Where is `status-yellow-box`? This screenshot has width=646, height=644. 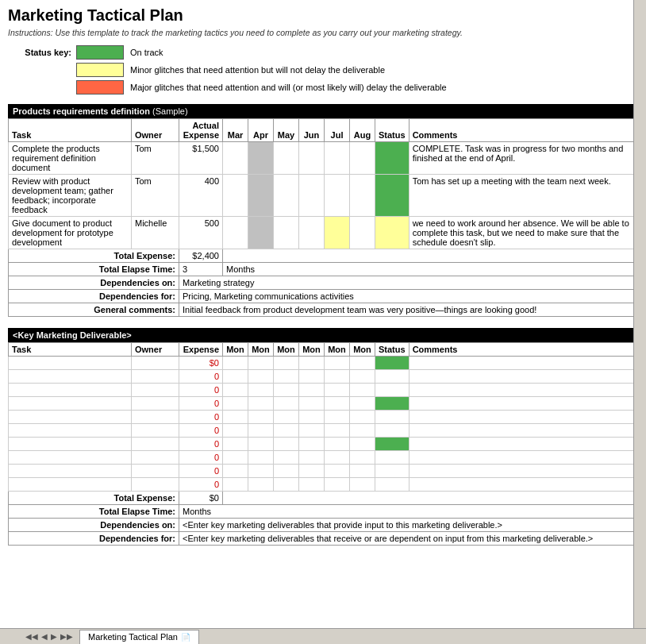 status-yellow-box is located at coordinates (100, 70).